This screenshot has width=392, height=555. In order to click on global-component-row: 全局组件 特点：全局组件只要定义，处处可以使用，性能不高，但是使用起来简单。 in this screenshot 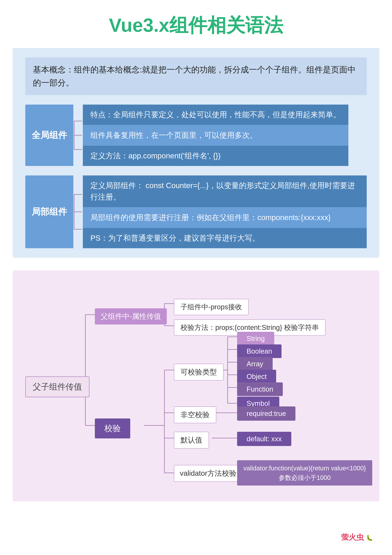, I will do `click(196, 135)`.